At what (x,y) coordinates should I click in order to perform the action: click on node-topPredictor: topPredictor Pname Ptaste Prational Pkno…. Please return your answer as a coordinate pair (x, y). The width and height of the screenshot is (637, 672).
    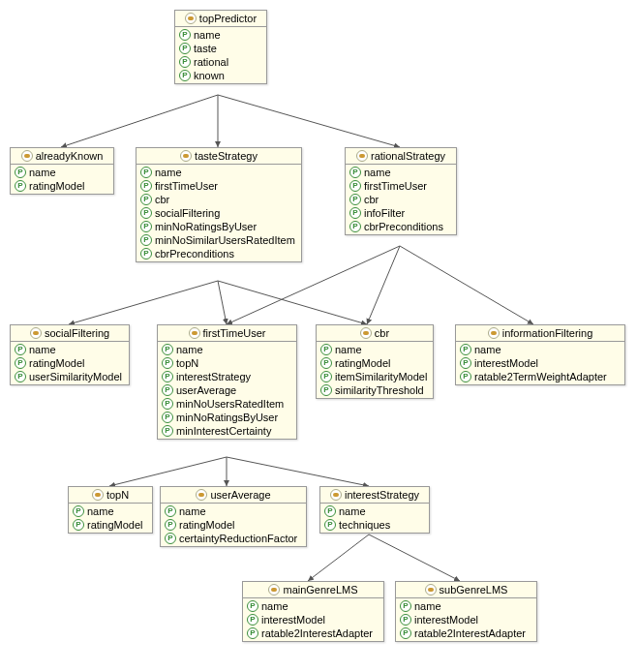
    Looking at the image, I should click on (221, 46).